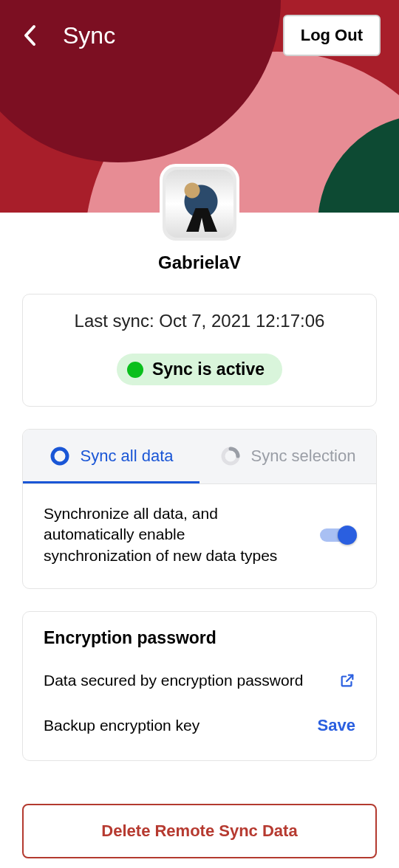 The image size is (399, 868). I want to click on status-dot-icon, so click(135, 370).